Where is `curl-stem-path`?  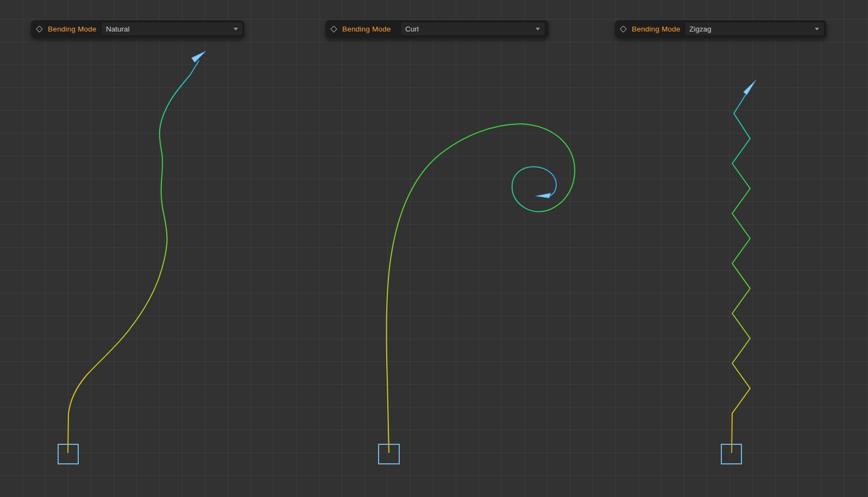 curl-stem-path is located at coordinates (454, 288).